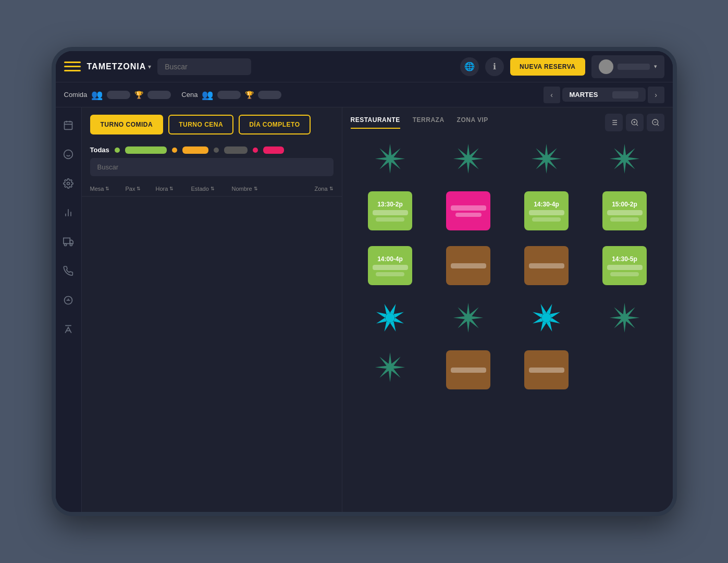  I want to click on zone-tab-restaurante: RESTAURANTE, so click(375, 123).